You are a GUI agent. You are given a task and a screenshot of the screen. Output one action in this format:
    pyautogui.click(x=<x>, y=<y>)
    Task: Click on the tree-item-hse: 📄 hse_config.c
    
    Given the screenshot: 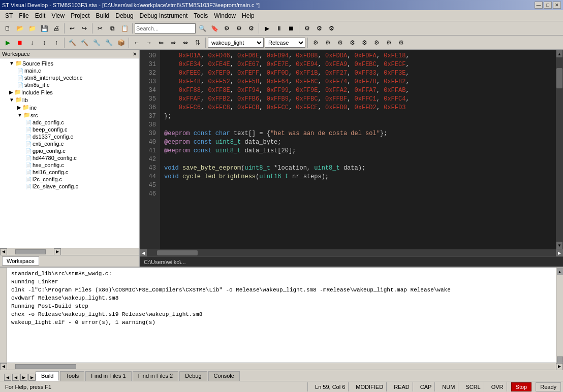 What is the action you would take?
    pyautogui.click(x=69, y=165)
    